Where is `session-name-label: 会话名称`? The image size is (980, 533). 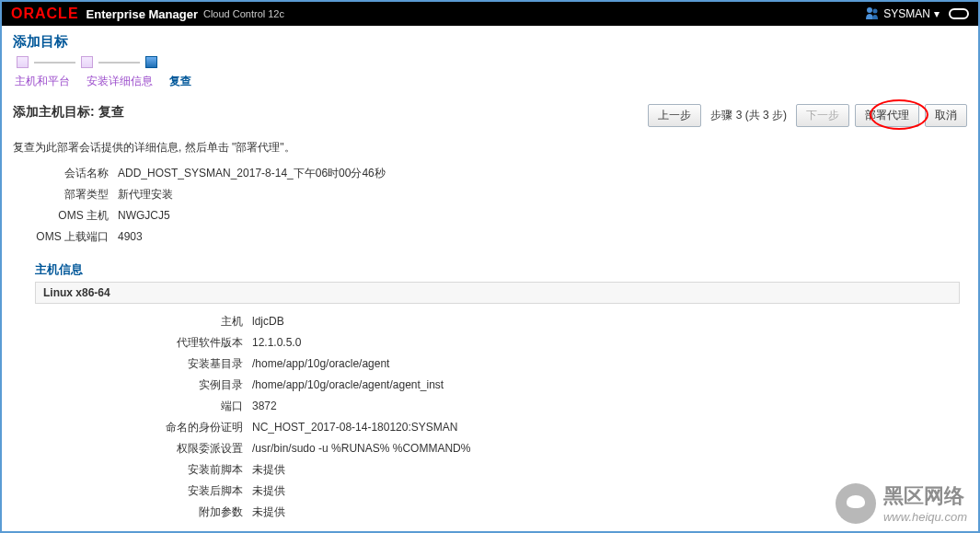 session-name-label: 会话名称 is located at coordinates (67, 173).